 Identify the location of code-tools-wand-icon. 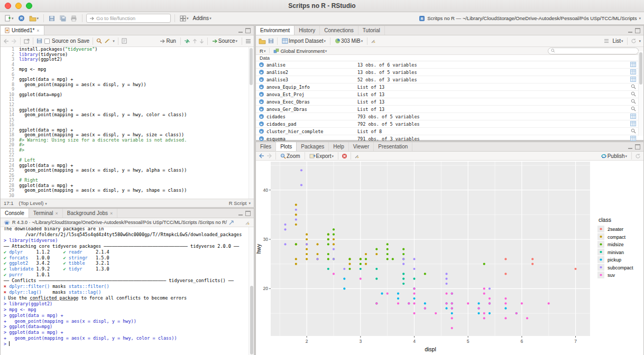
(107, 41).